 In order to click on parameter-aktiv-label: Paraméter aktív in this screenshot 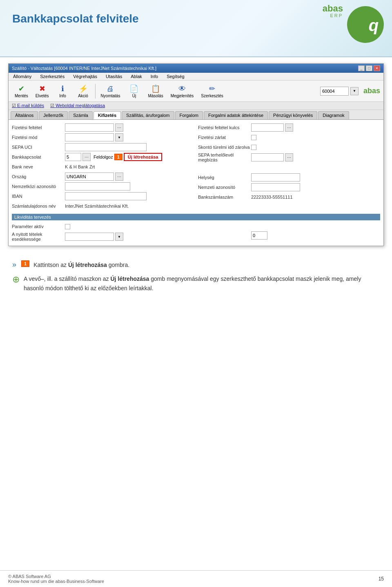, I will do `click(38, 226)`.